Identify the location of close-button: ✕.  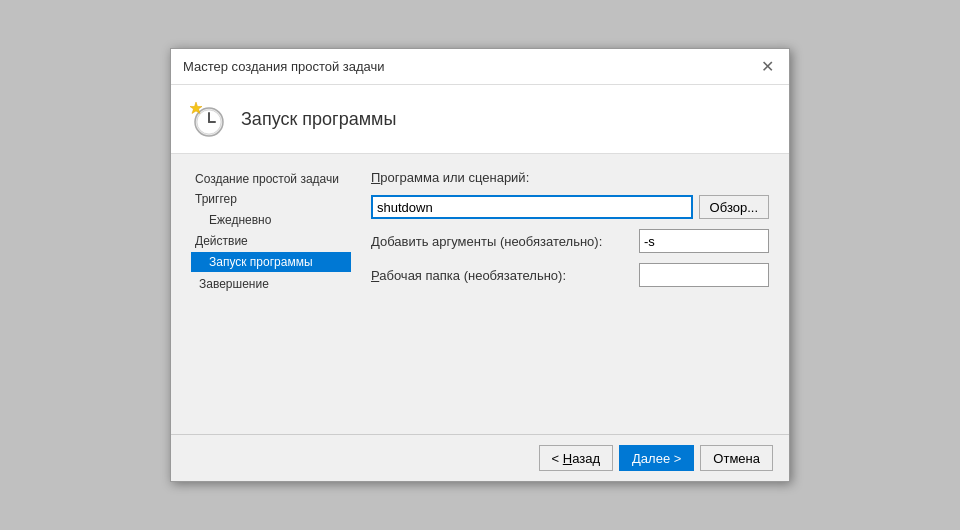
(767, 67).